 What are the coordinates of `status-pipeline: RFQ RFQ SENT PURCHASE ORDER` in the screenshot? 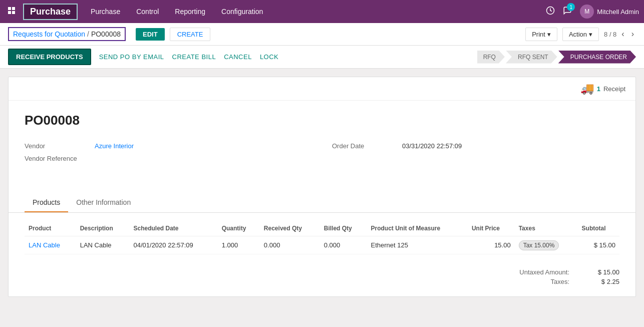 It's located at (557, 57).